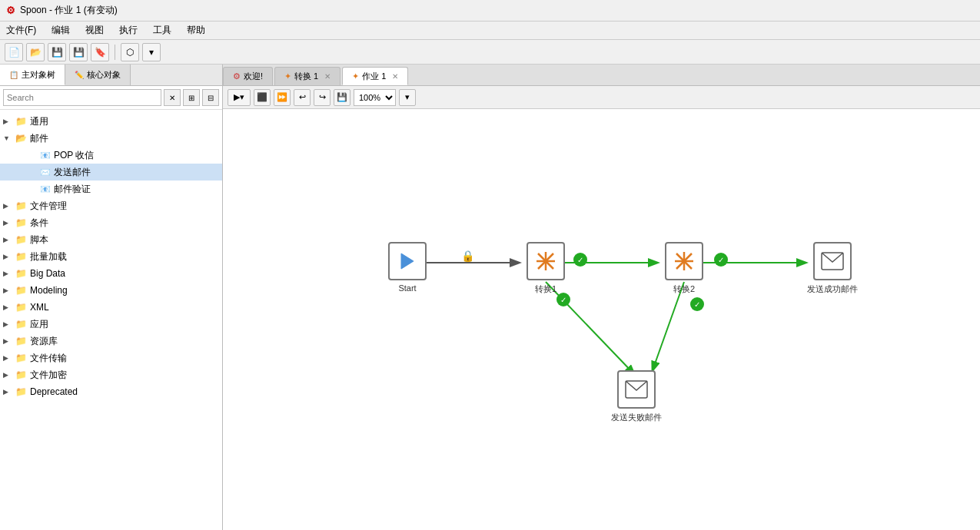  What do you see at coordinates (8, 257) in the screenshot?
I see `arrow-bulkload: ▶` at bounding box center [8, 257].